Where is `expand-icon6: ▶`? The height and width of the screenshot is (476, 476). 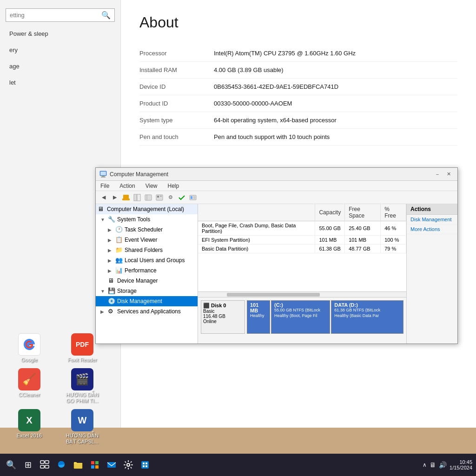
expand-icon6: ▶ is located at coordinates (111, 271).